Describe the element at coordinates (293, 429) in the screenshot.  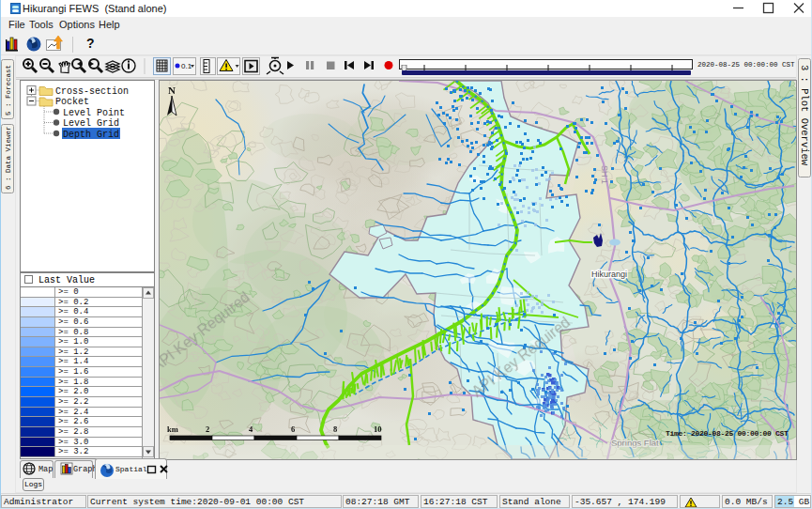
I see `svg-text: 6` at that location.